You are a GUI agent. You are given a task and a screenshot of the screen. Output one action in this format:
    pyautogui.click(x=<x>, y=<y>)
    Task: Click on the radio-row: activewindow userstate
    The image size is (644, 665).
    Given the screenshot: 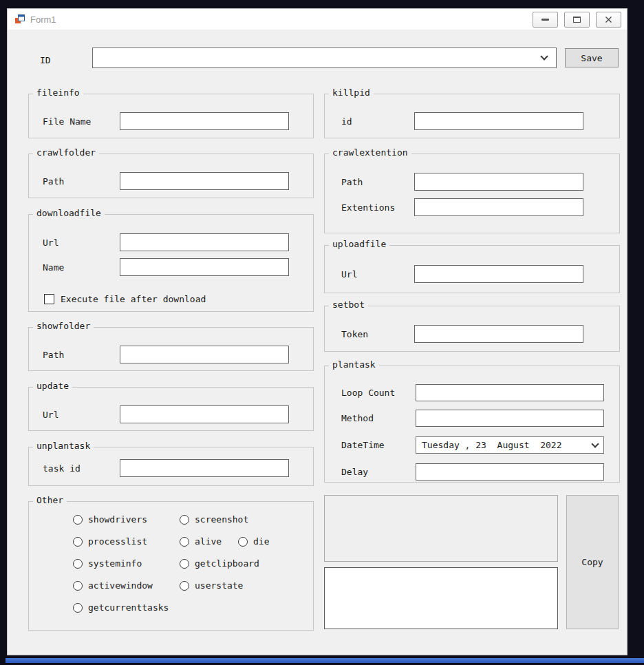 What is the action you would take?
    pyautogui.click(x=171, y=585)
    